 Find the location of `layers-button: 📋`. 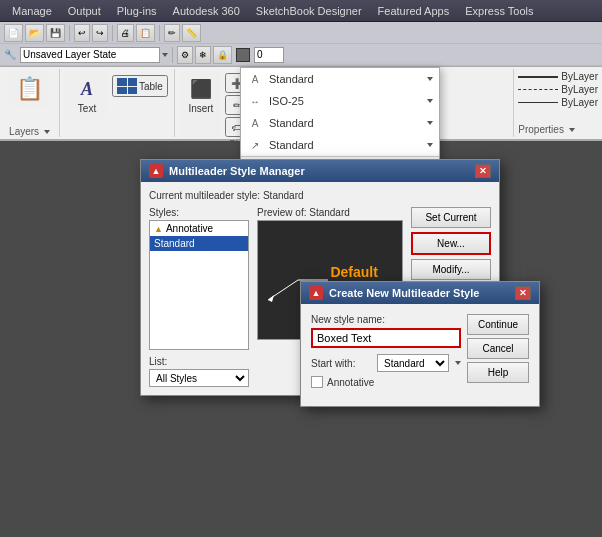

layers-button: 📋 is located at coordinates (30, 89).